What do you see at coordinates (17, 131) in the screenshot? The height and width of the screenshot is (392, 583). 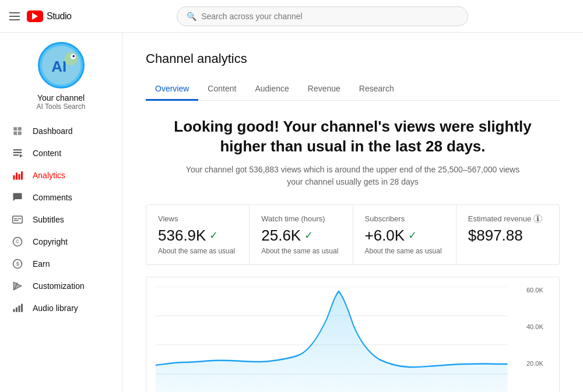 I see `dashboard-icon` at bounding box center [17, 131].